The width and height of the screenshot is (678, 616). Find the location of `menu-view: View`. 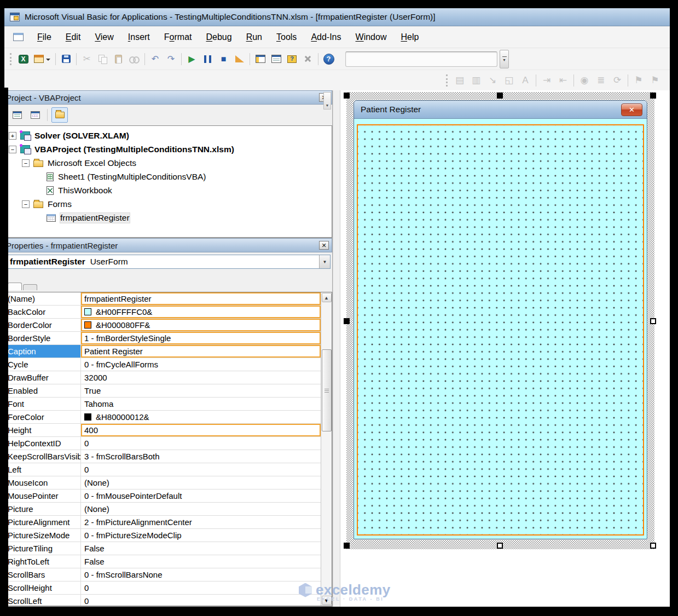

menu-view: View is located at coordinates (104, 37).